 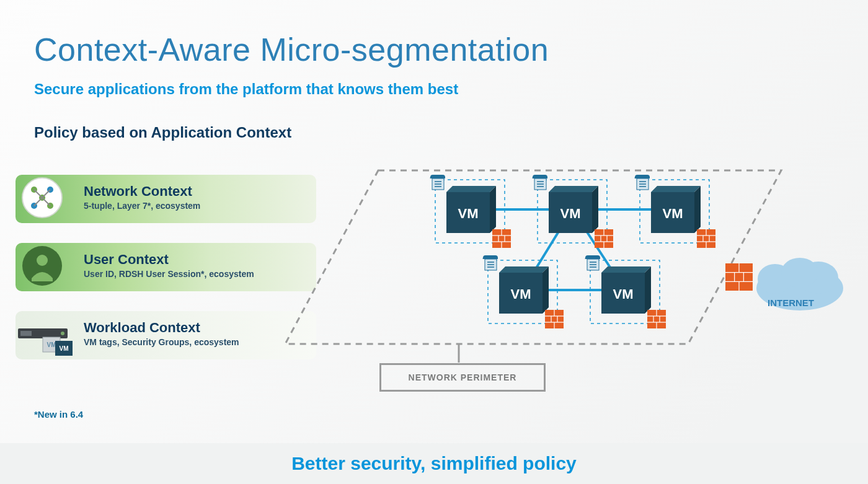 What do you see at coordinates (166, 335) in the screenshot?
I see `context-pill-workload: VM VM Workload Context VM tags, Security…` at bounding box center [166, 335].